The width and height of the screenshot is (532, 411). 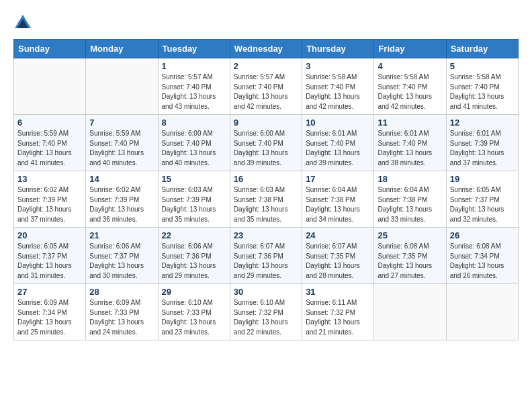 I want to click on calendar-cell: 26Sunrise: 6:08 AMSunset: 7:34 PMDayligh…, so click(x=482, y=256).